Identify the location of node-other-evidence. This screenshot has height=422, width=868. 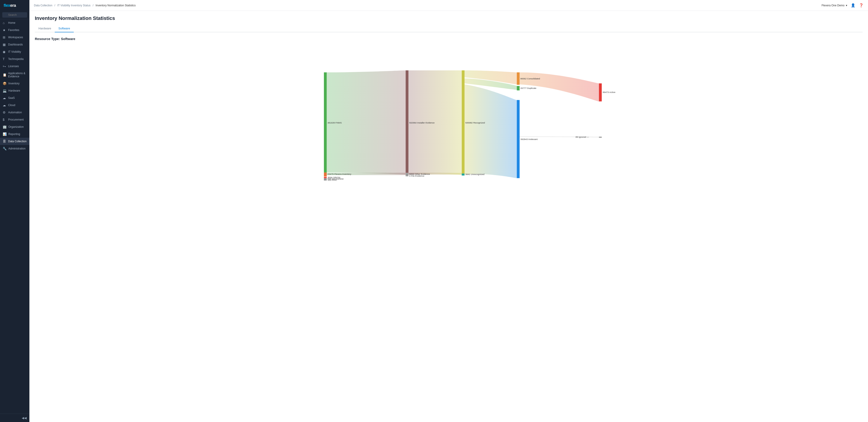
(407, 175).